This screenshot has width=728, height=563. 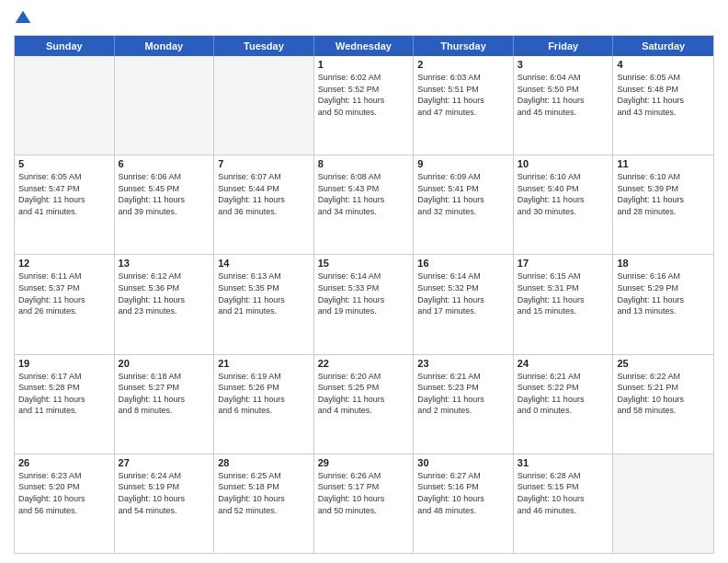 I want to click on cell-info: Sunrise: 6:10 AMSunset: 5:39 PMDaylight:…, so click(x=664, y=194).